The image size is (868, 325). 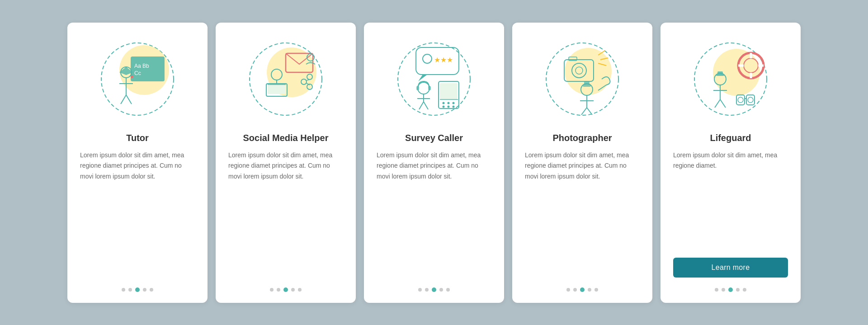 I want to click on photographer-illustration, so click(x=582, y=79).